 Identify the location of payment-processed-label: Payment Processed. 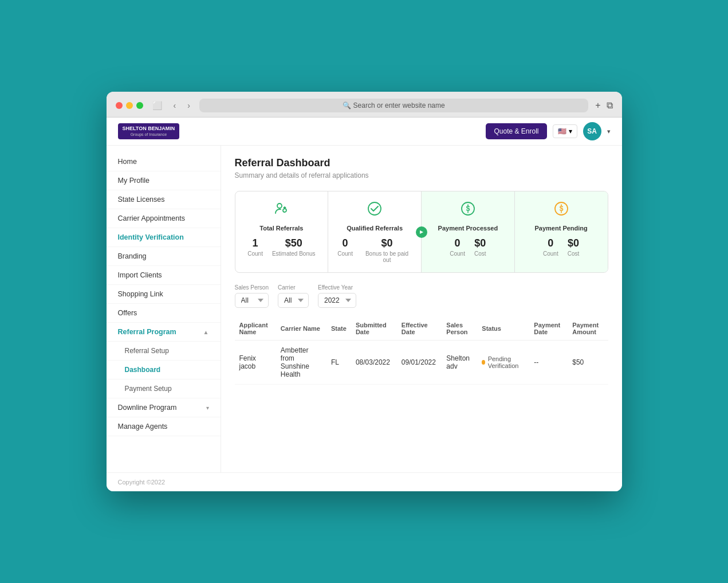
(469, 228).